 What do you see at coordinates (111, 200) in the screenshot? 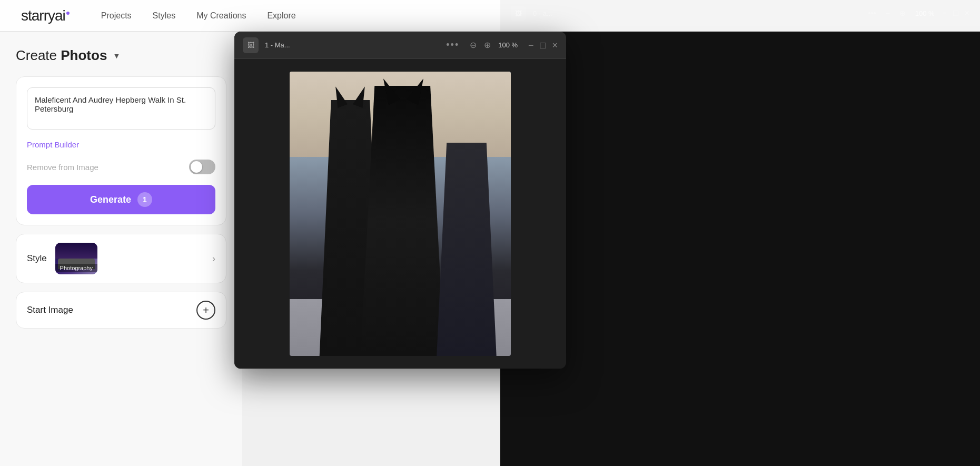
I see `generate-button-label: Generate` at bounding box center [111, 200].